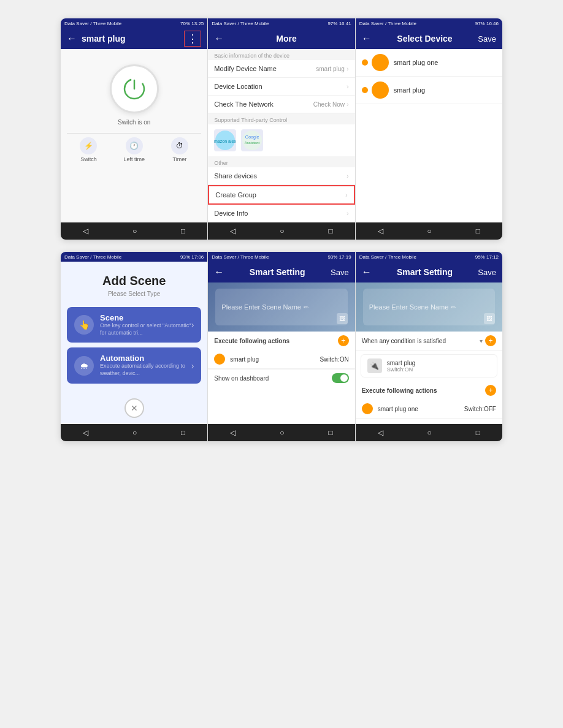  What do you see at coordinates (86, 433) in the screenshot?
I see `nav-back-4: ◁` at bounding box center [86, 433].